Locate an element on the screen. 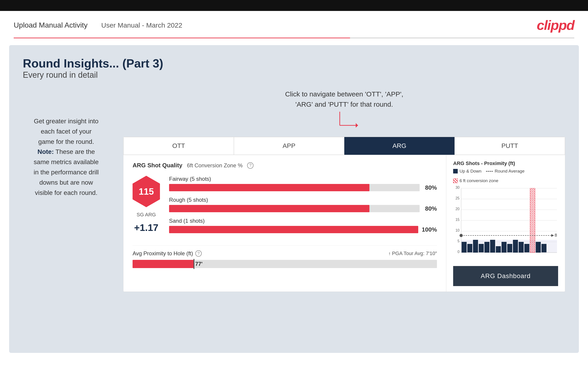 The width and height of the screenshot is (588, 367). copyright: Copyright Clippd 2021 is located at coordinates (294, 363).